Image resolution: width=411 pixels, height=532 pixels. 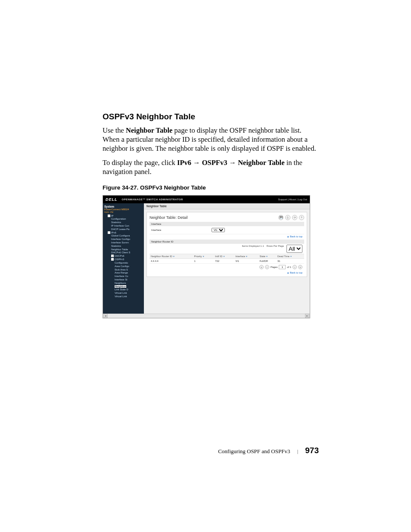 I want to click on tree-item: Neighbor Table, so click(x=124, y=250).